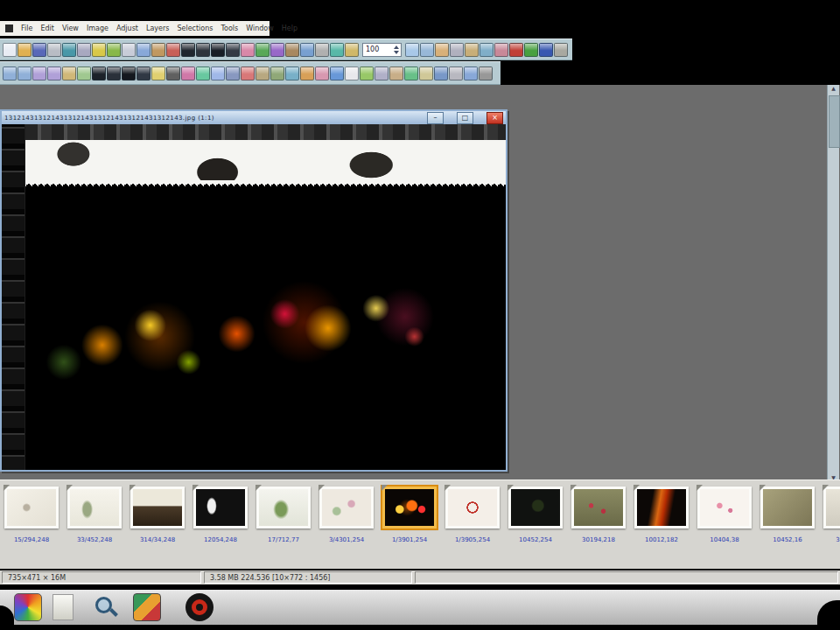 Image resolution: width=840 pixels, height=630 pixels. Describe the element at coordinates (426, 74) in the screenshot. I see `mail-icon` at that location.